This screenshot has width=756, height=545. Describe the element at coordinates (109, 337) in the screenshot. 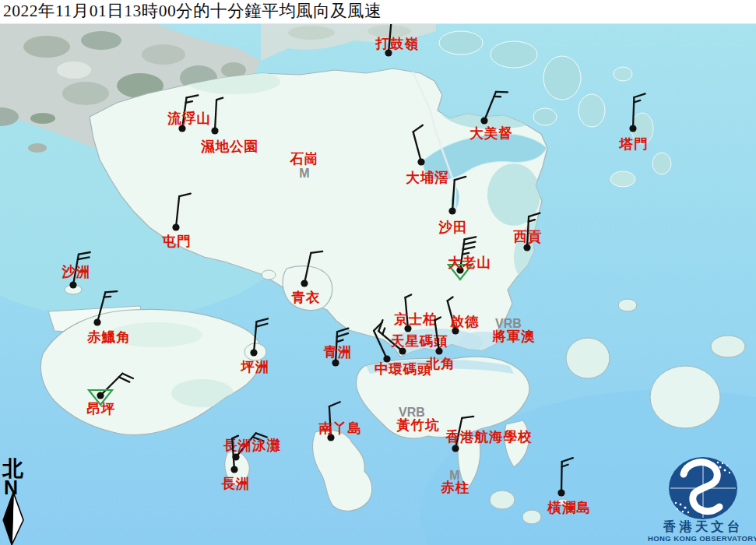

I see `station-label: 赤鱲角` at that location.